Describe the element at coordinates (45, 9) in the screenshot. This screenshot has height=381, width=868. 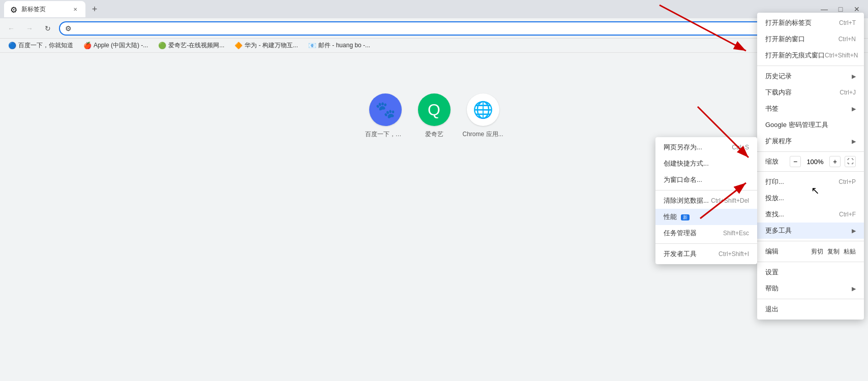
I see `active-tab: ⚙ 新标签页 ✕` at that location.